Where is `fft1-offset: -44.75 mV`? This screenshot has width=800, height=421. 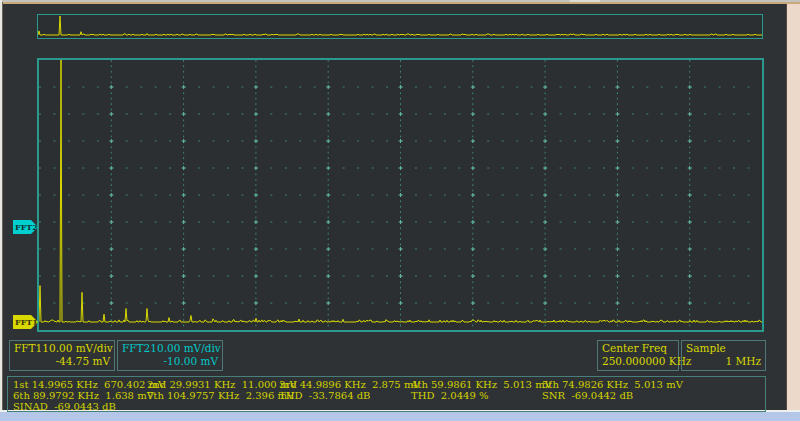
fft1-offset: -44.75 mV is located at coordinates (62, 362).